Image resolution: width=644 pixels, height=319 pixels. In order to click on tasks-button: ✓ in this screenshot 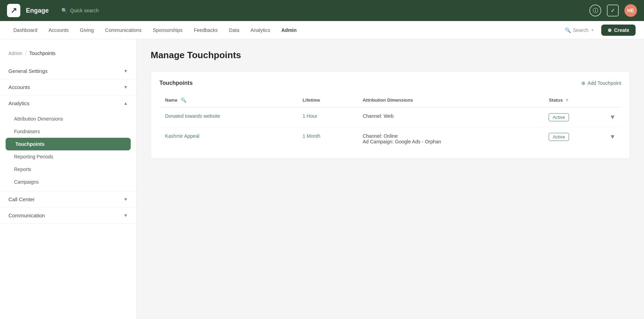, I will do `click(613, 11)`.